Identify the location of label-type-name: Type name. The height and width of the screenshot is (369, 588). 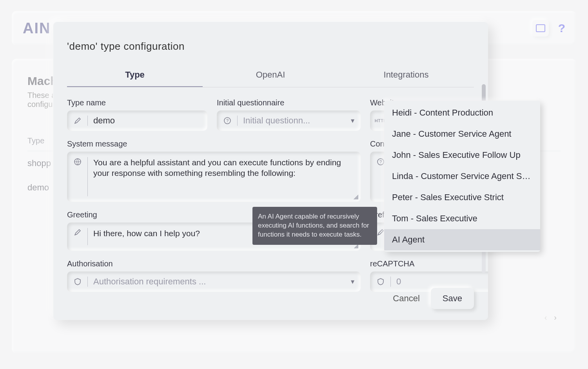
(137, 103).